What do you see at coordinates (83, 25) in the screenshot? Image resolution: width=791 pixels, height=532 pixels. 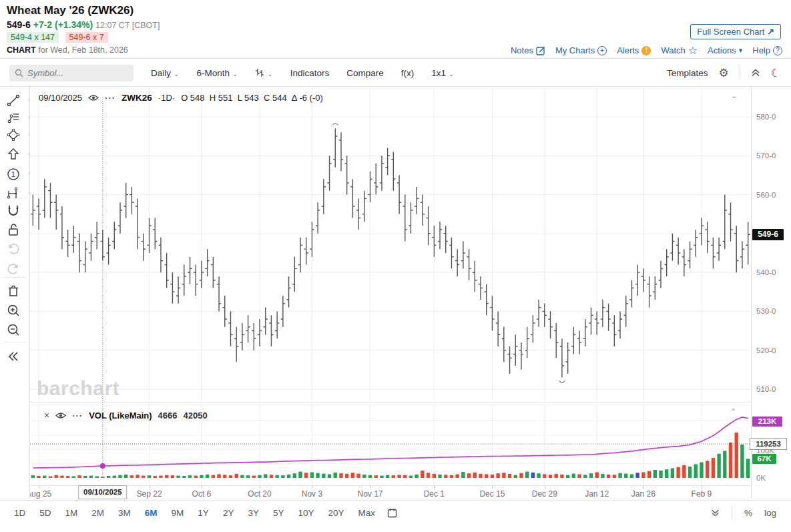 I see `quote-line: 549-6 +7-2 (+1.34%) 12:07 CT [CBOT]` at bounding box center [83, 25].